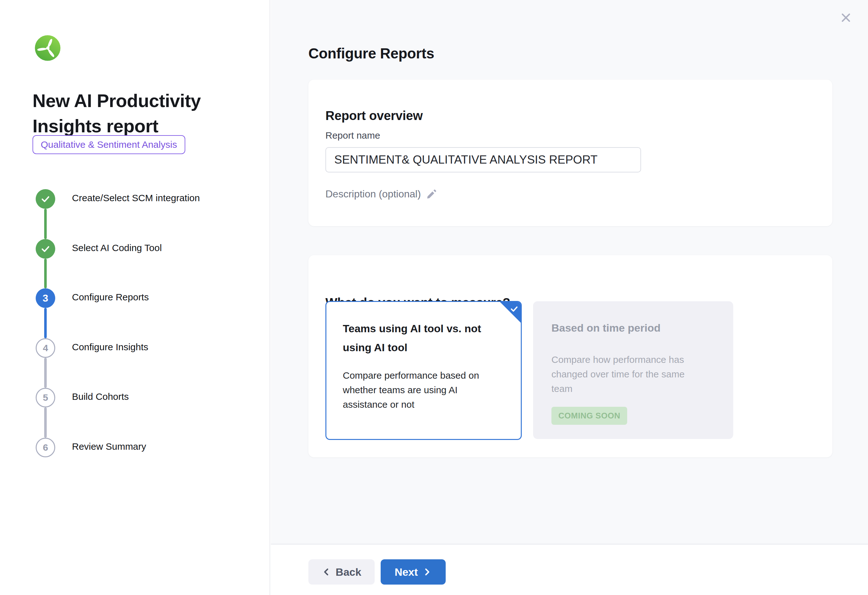  What do you see at coordinates (353, 135) in the screenshot?
I see `report-name-label: Report name` at bounding box center [353, 135].